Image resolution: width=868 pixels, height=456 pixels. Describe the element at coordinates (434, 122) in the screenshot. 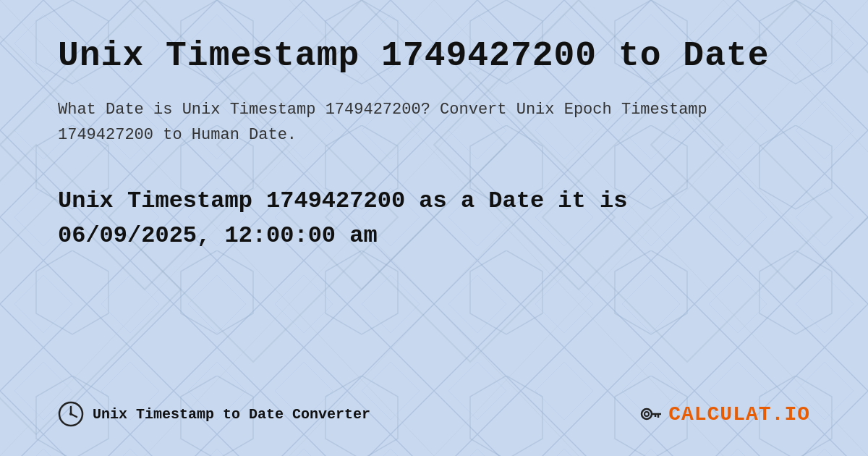

I see `page-description: What Date is Unix Timestamp 1749427200? …` at that location.